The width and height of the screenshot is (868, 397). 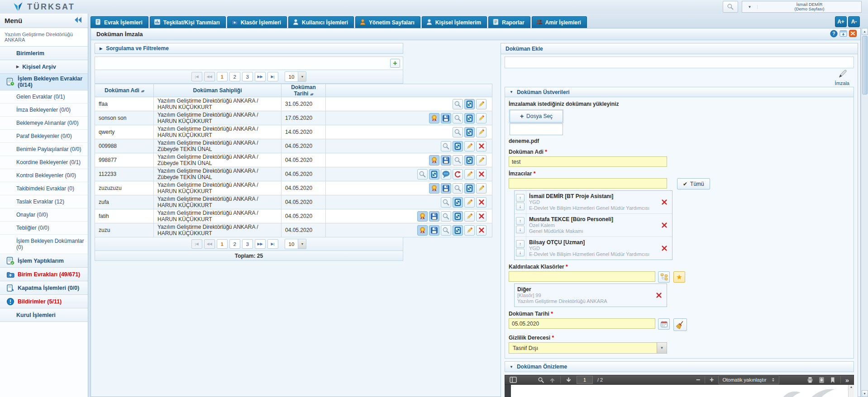 I want to click on pdf-page-up-icon, so click(x=552, y=380).